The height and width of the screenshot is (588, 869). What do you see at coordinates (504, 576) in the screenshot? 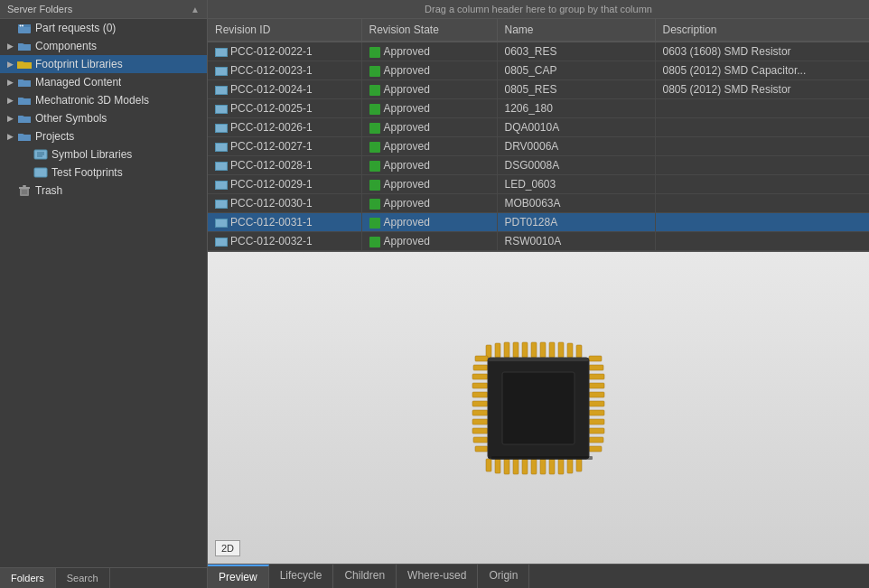
I see `tab-origin: Origin` at bounding box center [504, 576].